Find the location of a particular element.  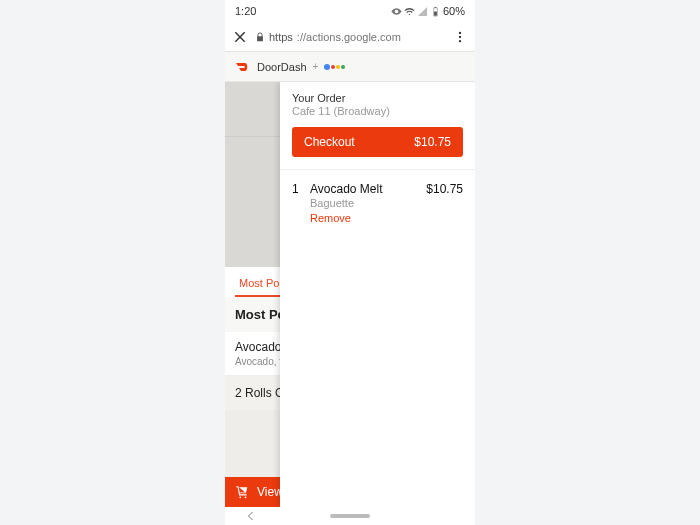

wifi-icon is located at coordinates (410, 12).